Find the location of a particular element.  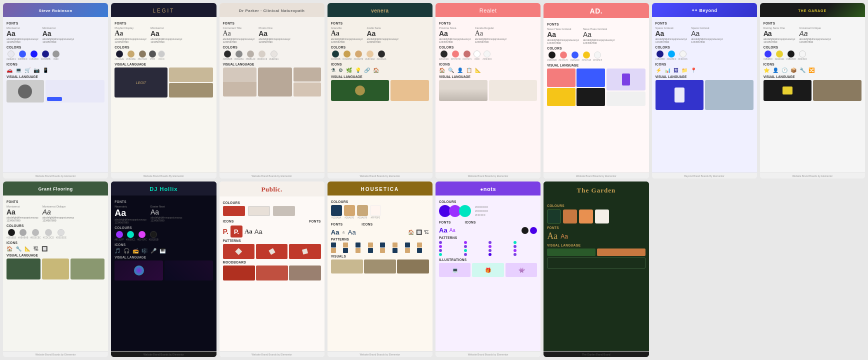

footer-drparker: Website Brand Boards by Elementor is located at coordinates (272, 176).